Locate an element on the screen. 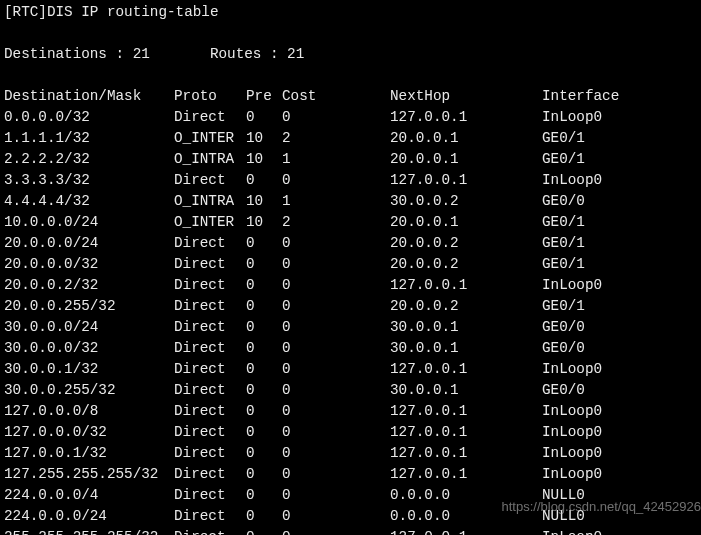  cell-dest: 20.0.0.0/32 is located at coordinates (89, 264).